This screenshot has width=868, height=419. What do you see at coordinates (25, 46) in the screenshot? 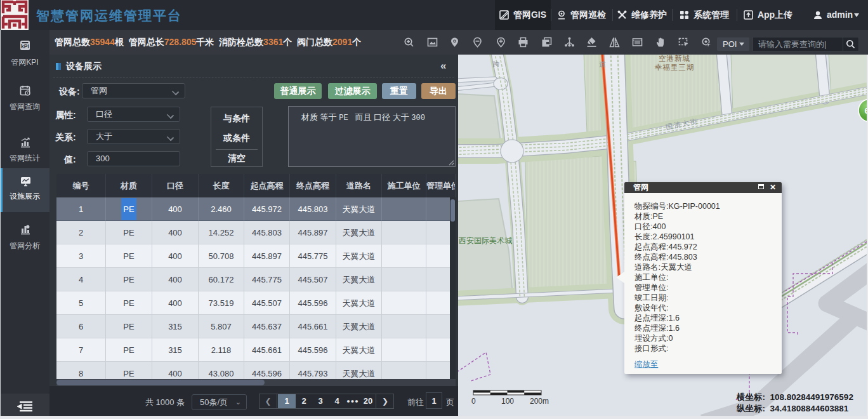
I see `svg-text: kPI` at bounding box center [25, 46].